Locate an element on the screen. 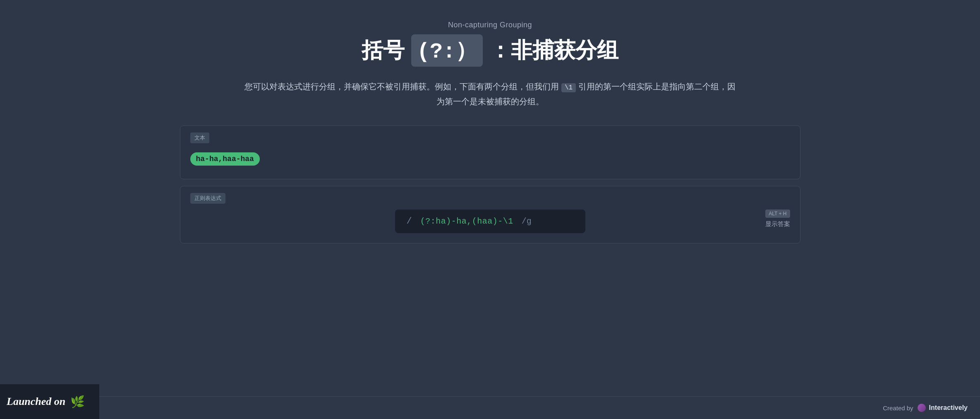 The image size is (980, 419). created-by-label: Created by is located at coordinates (898, 408).